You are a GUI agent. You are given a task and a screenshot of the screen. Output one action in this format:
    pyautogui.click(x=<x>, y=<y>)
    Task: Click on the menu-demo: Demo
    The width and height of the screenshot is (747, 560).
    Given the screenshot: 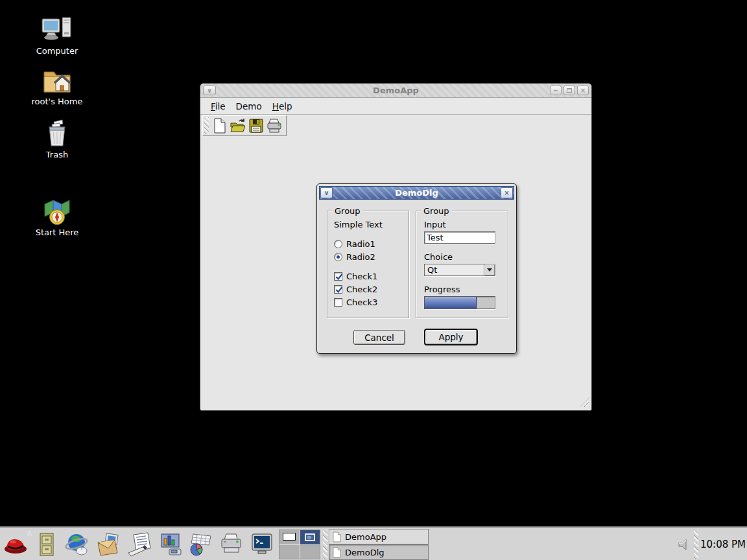 What is the action you would take?
    pyautogui.click(x=249, y=106)
    